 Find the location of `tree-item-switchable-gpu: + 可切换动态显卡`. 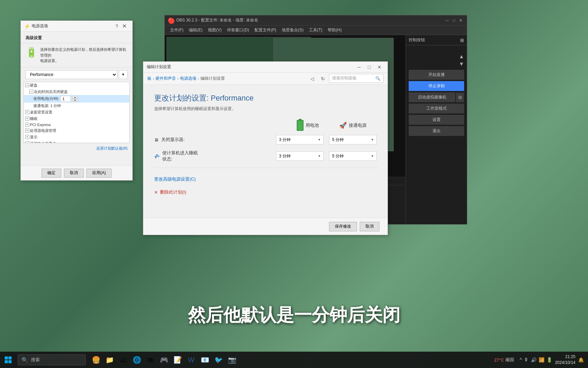

tree-item-switchable-gpu: + 可切换动态显卡 is located at coordinates (77, 142).